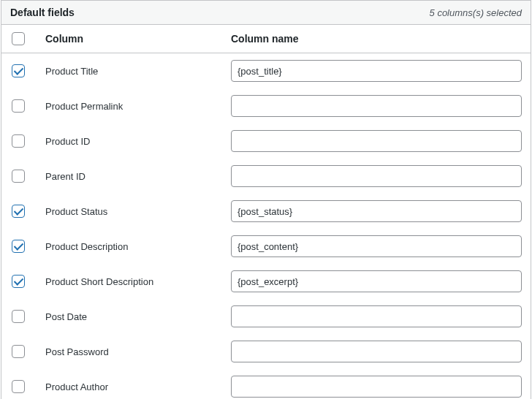 This screenshot has width=532, height=399. Describe the element at coordinates (266, 39) in the screenshot. I see `table-head: Column Column name` at that location.